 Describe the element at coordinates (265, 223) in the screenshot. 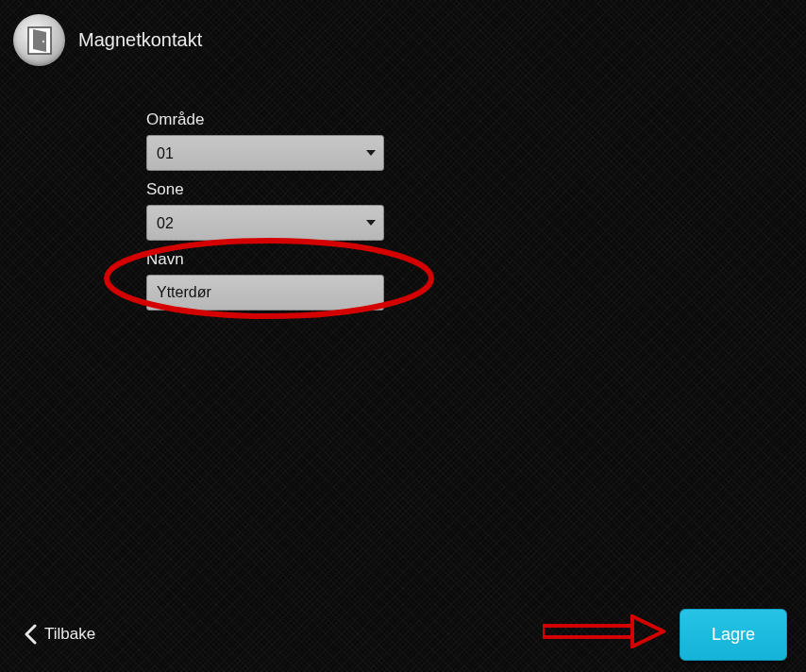

I see `zone-select: 02` at that location.